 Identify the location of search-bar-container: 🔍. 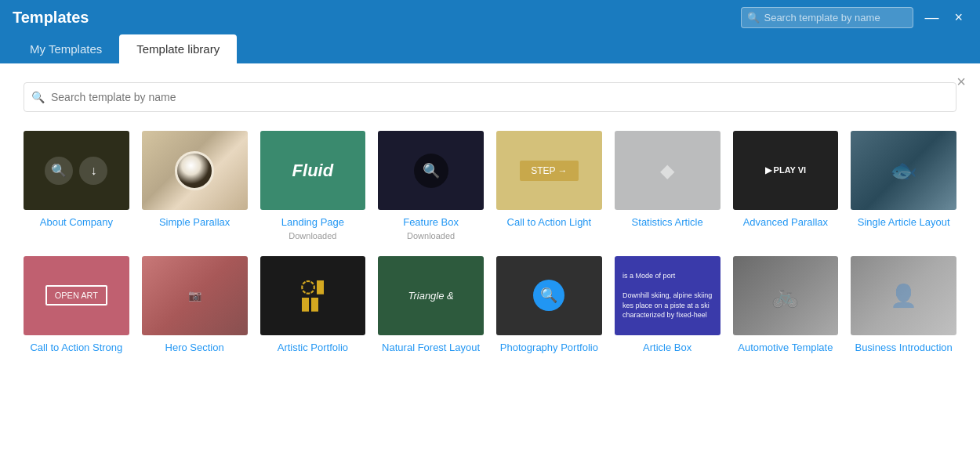
(490, 97).